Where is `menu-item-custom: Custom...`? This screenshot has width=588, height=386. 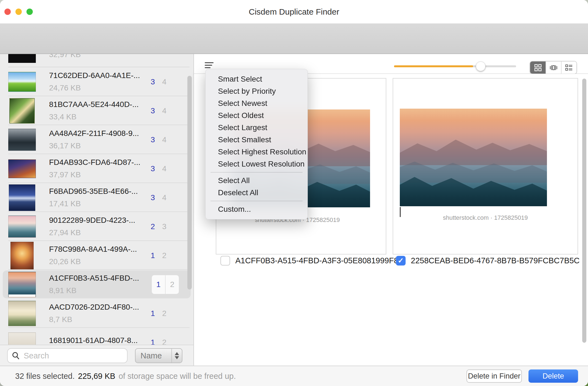
menu-item-custom: Custom... is located at coordinates (257, 209).